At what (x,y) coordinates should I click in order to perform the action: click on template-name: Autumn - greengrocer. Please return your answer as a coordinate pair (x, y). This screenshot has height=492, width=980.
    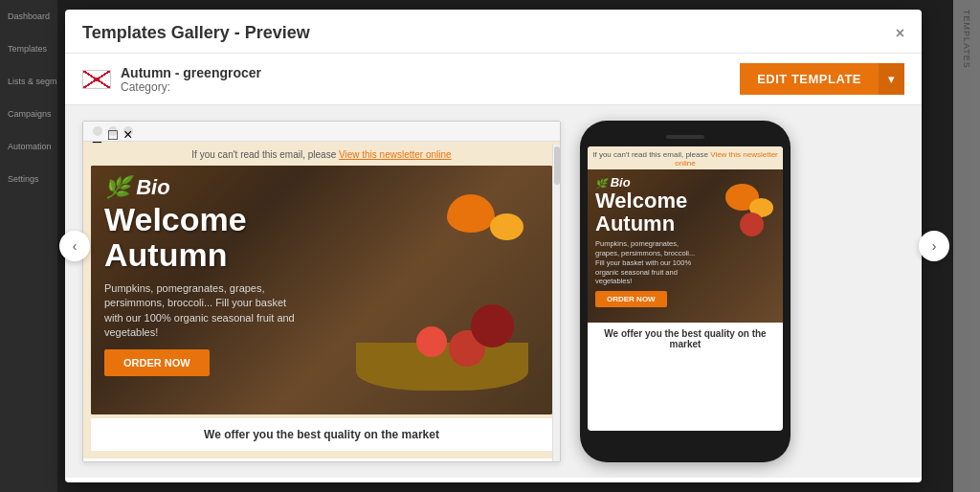
    Looking at the image, I should click on (191, 73).